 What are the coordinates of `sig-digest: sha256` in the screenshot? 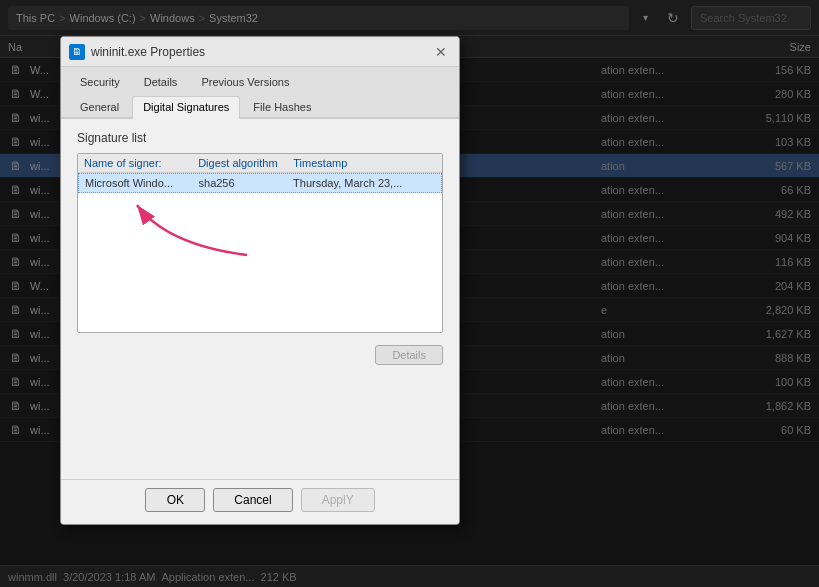 It's located at (246, 183).